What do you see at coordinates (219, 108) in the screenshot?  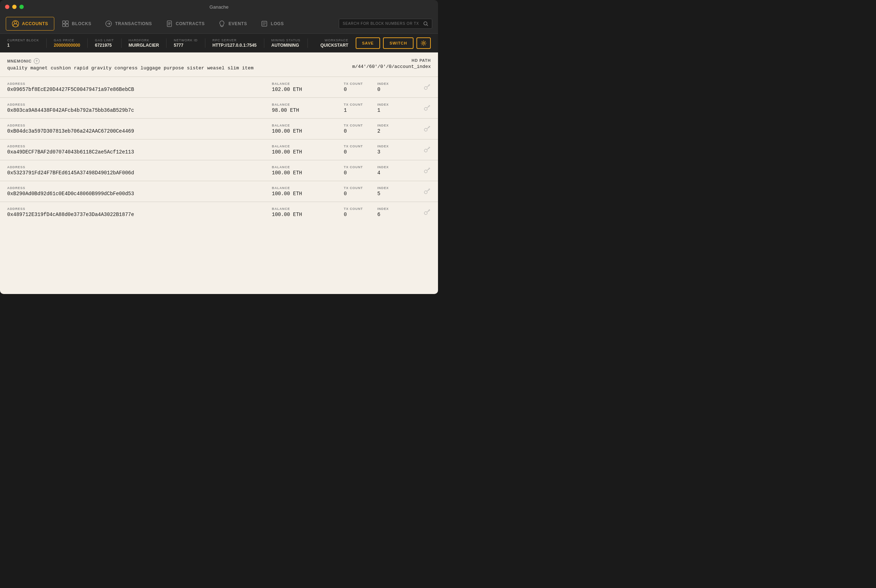 I see `account-row: ADDRESS 0x803ca9A84438F042AFcb4b792a75bb…` at bounding box center [219, 108].